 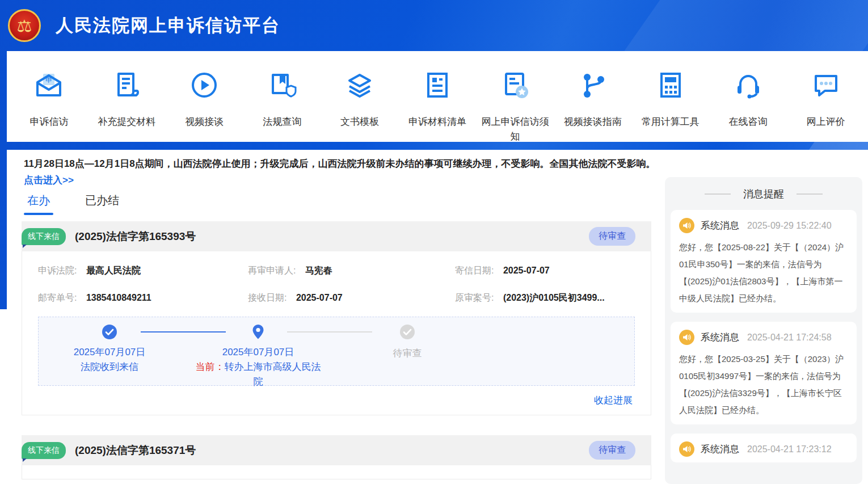 I want to click on tab-in-progress: 在办, so click(x=39, y=204).